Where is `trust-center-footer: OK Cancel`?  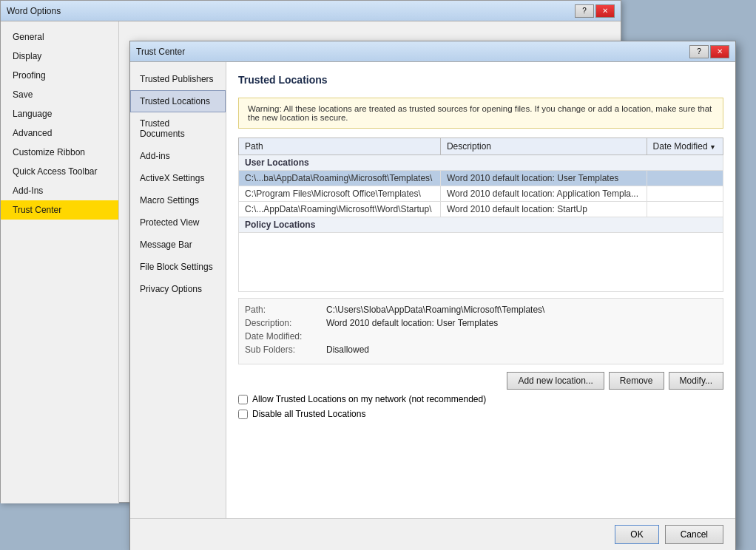 trust-center-footer: OK Cancel is located at coordinates (433, 534).